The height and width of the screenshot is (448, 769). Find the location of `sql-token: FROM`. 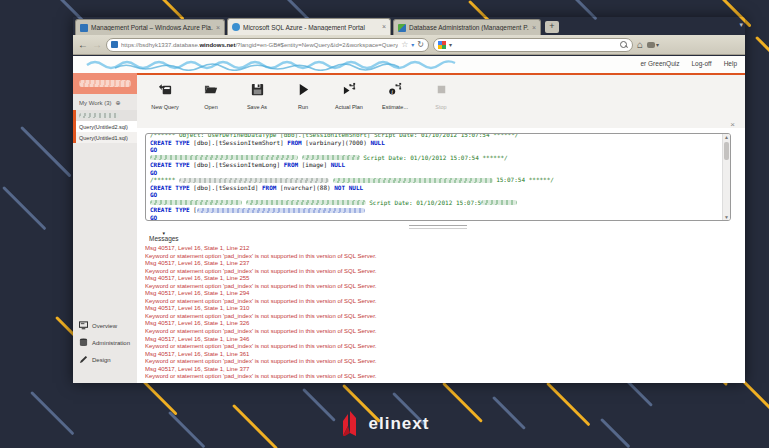

sql-token: FROM is located at coordinates (293, 164).